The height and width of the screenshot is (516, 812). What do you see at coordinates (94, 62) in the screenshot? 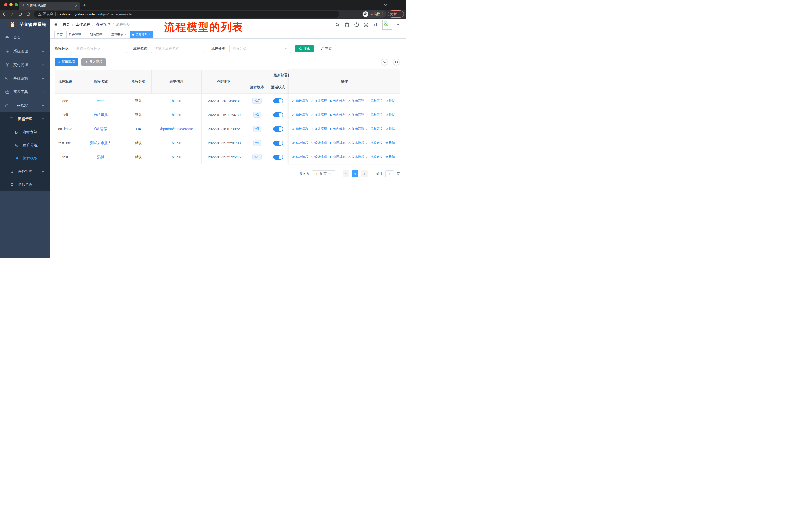
I see `import-process-button: 导入流程` at bounding box center [94, 62].